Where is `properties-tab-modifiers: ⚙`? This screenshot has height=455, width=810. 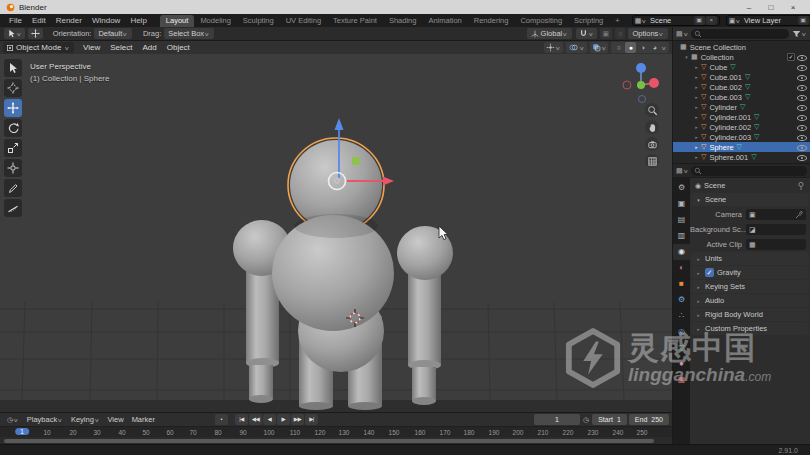
properties-tab-modifiers: ⚙ is located at coordinates (682, 300).